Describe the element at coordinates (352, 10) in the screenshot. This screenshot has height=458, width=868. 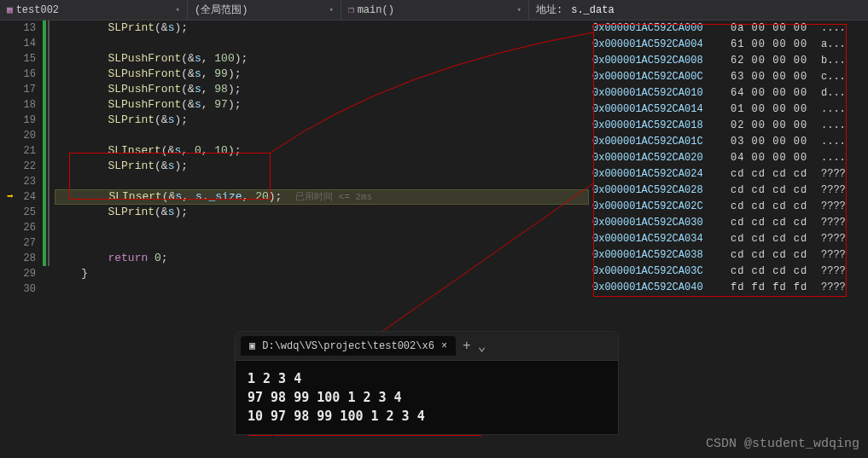
I see `cube-icon: ❒` at that location.